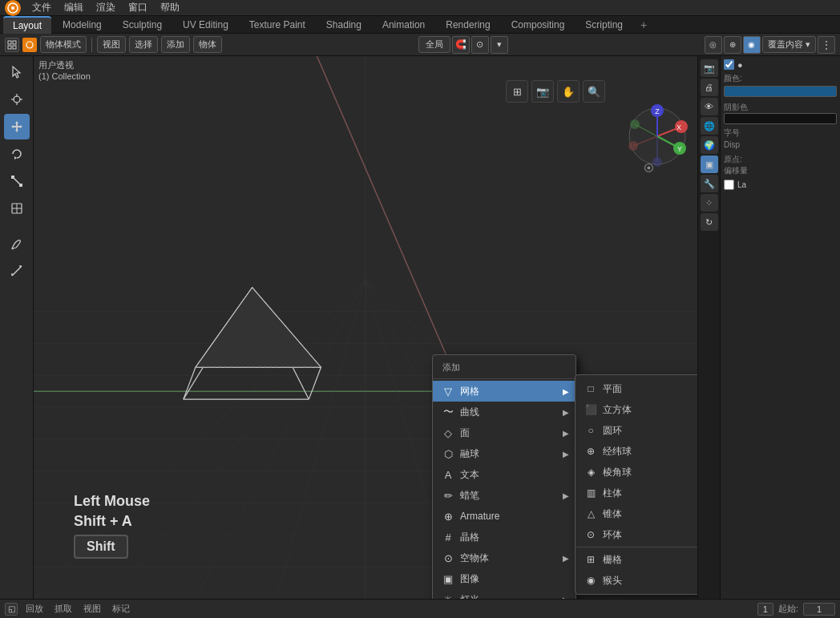 The height and width of the screenshot is (618, 840). I want to click on menu-item-metaball: ⬡ 融球 ▶, so click(504, 454).